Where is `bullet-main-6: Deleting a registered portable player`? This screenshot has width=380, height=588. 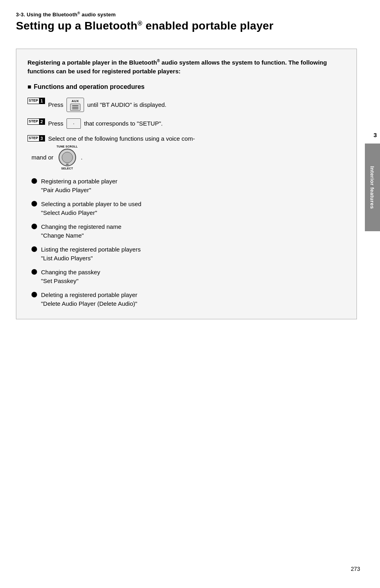
bullet-main-6: Deleting a registered portable player is located at coordinates (89, 295).